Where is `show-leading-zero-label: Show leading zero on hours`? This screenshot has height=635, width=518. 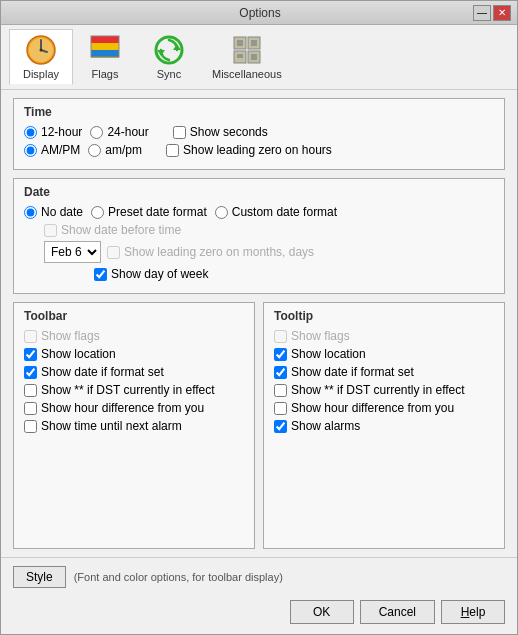
show-leading-zero-label: Show leading zero on hours is located at coordinates (249, 150).